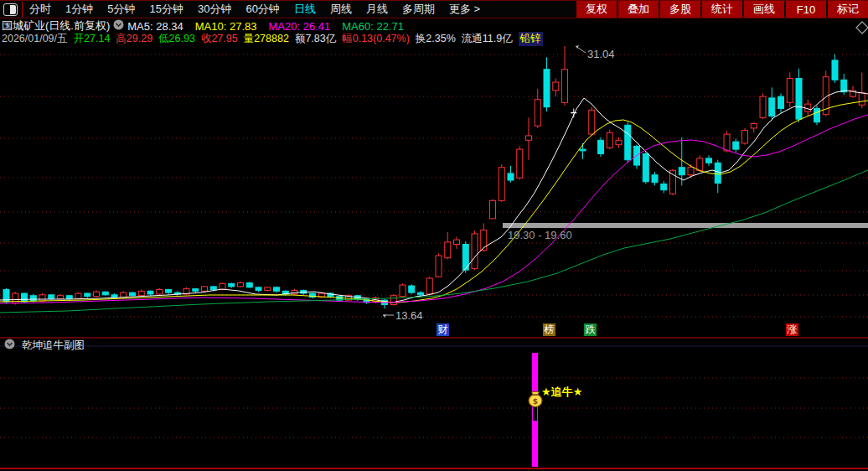 The image size is (868, 471). I want to click on chevron-down-icon, so click(10, 345).